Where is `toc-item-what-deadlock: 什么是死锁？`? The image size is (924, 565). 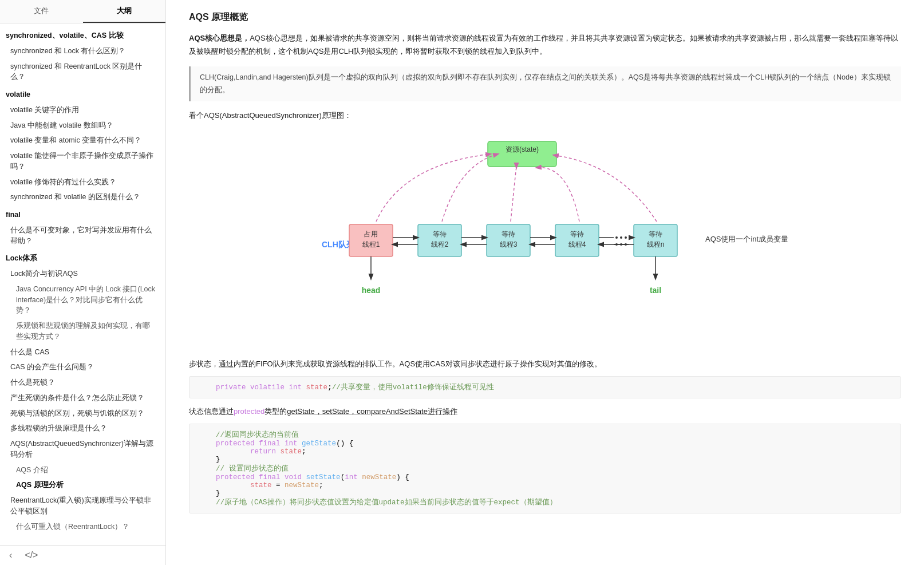
toc-item-what-deadlock: 什么是死锁？ is located at coordinates (82, 382).